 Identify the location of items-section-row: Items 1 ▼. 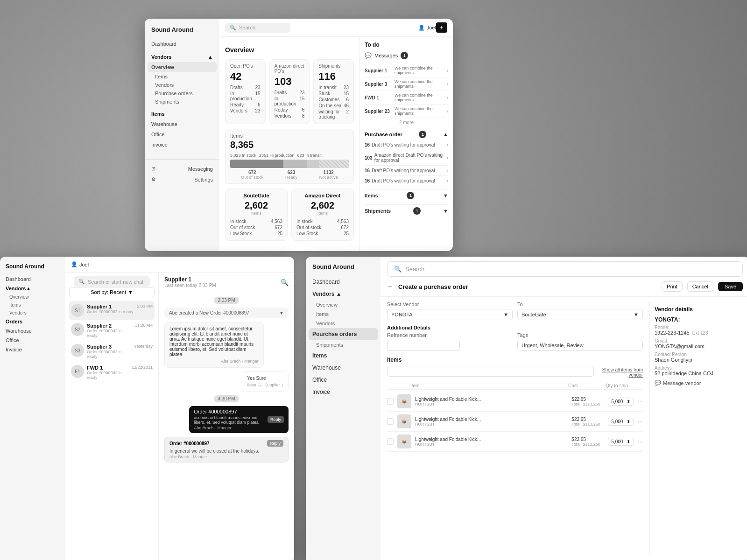
(406, 195).